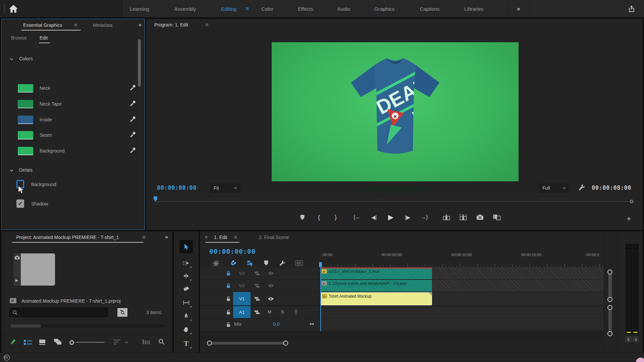  Describe the element at coordinates (140, 25) in the screenshot. I see `essential-graphics-overflow-icon: »` at that location.